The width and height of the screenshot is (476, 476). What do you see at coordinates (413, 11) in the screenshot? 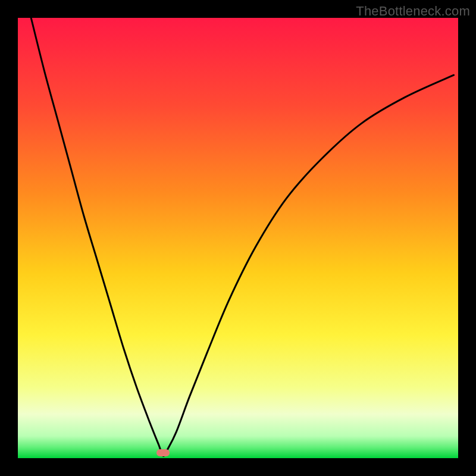
I see `watermark-text: TheBottleneck.com` at bounding box center [413, 11].